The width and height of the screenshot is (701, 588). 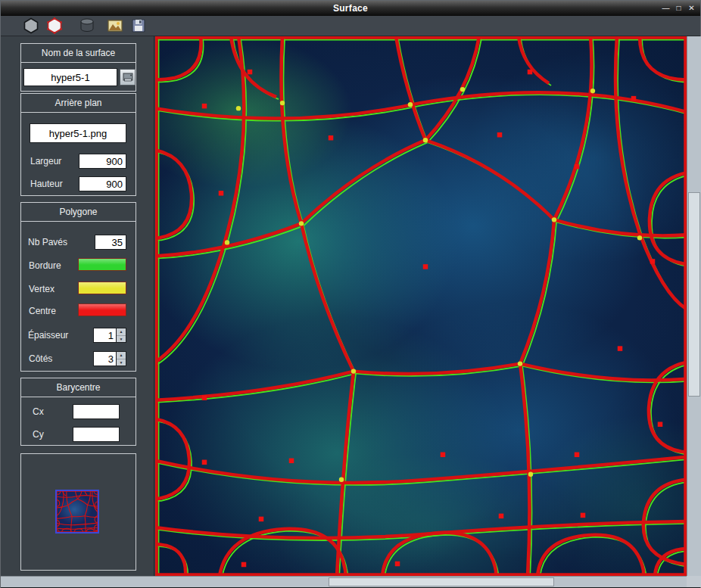 I want to click on cy-input, so click(x=96, y=434).